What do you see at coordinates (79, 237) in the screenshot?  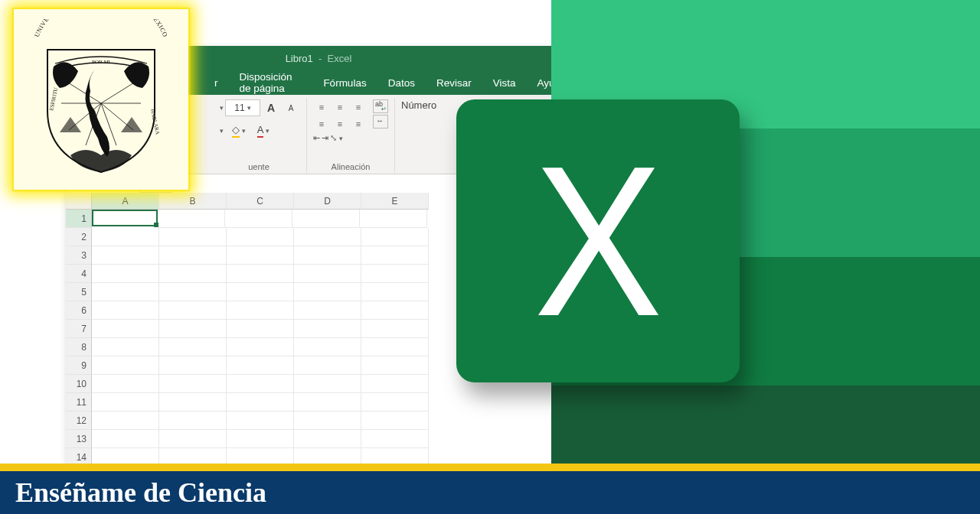 I see `row-header: 2` at bounding box center [79, 237].